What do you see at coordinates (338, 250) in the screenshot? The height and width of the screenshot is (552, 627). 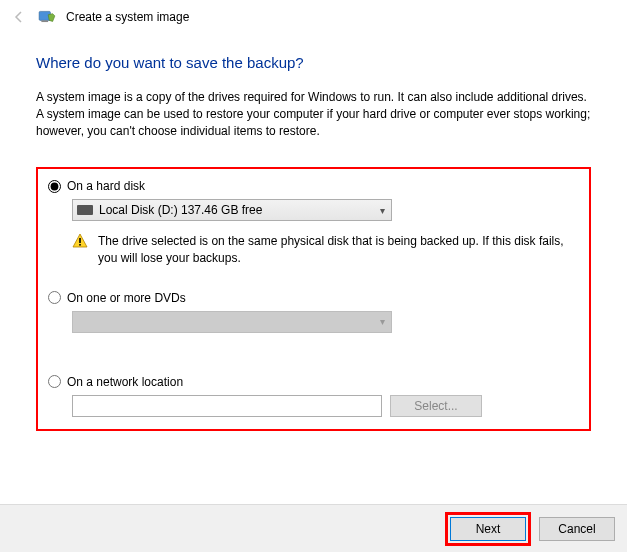 I see `warning-text: The drive selected is on the same physic…` at bounding box center [338, 250].